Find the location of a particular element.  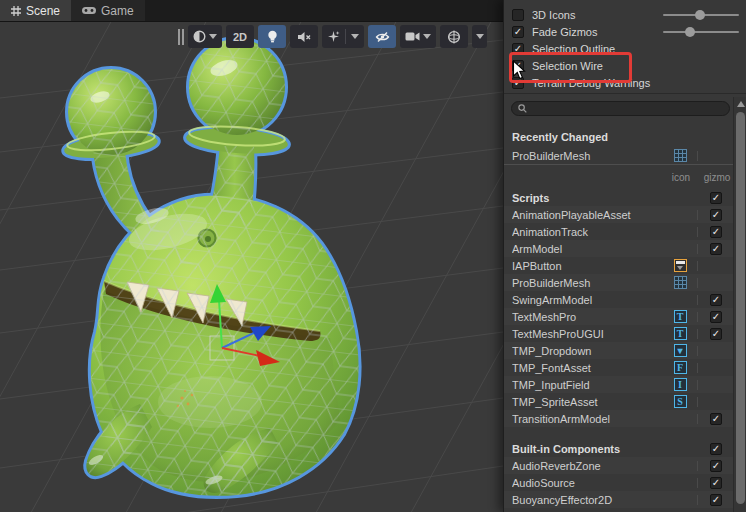

gizmo-option-row: ✓Selection Outline is located at coordinates (625, 48).